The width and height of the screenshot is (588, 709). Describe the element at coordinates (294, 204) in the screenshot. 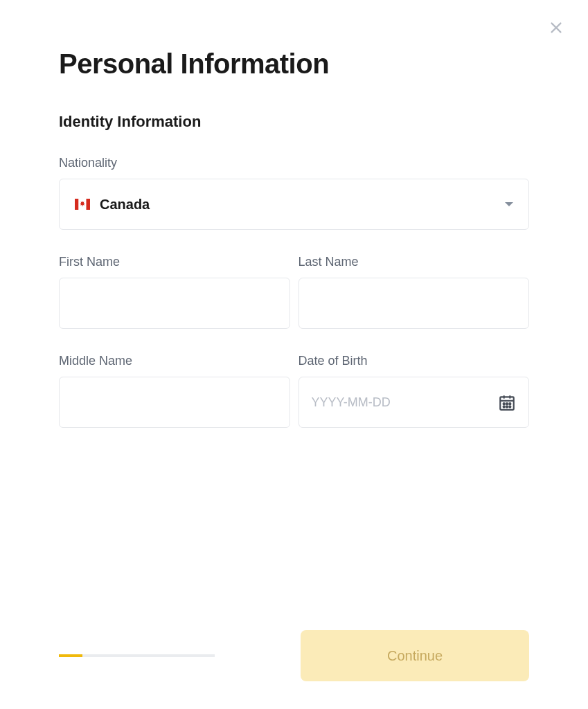

I see `nationality-dropdown: Canada` at that location.